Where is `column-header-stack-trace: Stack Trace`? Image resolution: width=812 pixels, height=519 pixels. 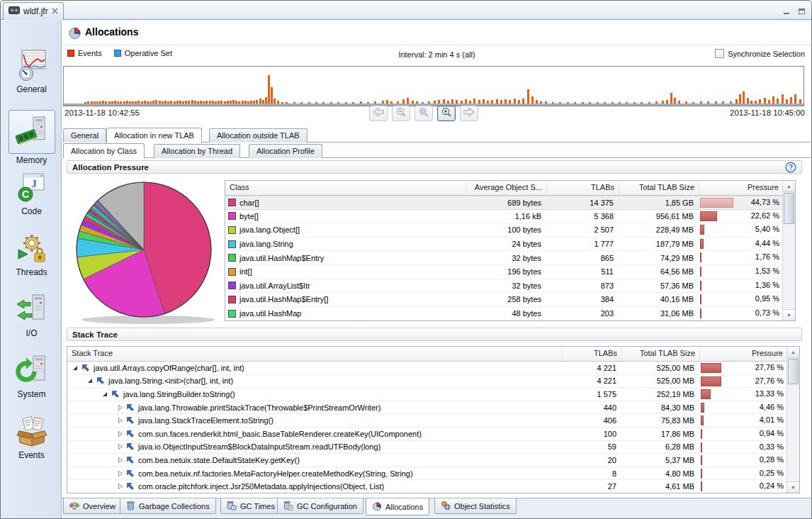
column-header-stack-trace: Stack Trace is located at coordinates (315, 354).